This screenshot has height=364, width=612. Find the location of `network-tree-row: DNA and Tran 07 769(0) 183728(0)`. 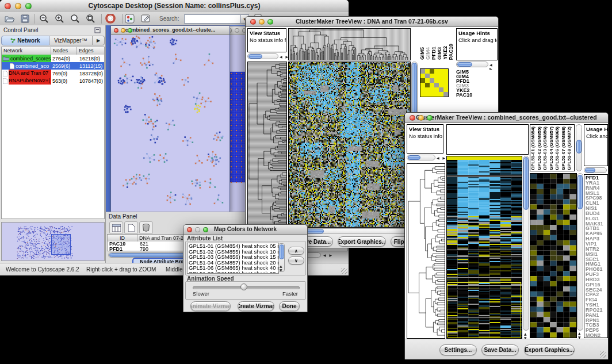

network-tree-row: DNA and Tran 07 769(0) 183728(0) is located at coordinates (53, 74).